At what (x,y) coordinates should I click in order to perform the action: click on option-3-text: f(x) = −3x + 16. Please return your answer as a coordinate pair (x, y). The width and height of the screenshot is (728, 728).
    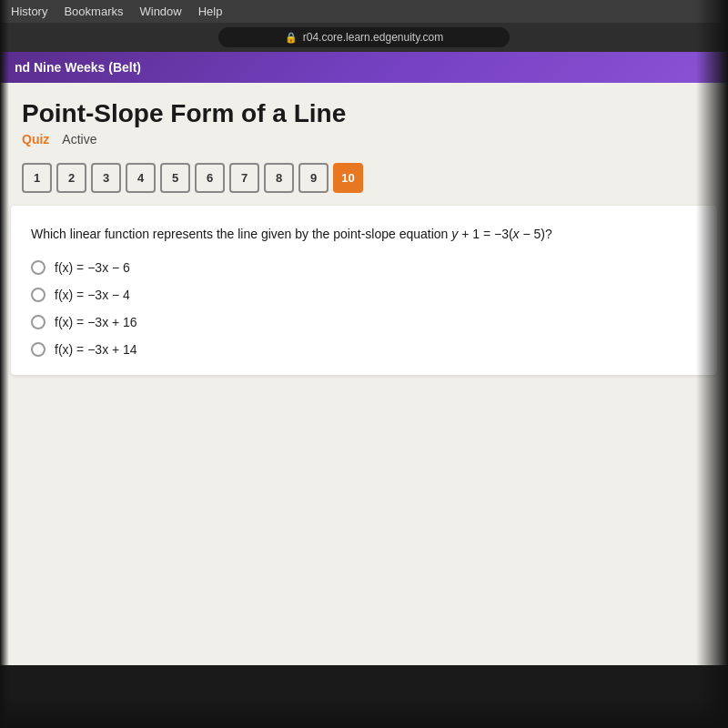
    Looking at the image, I should click on (96, 322).